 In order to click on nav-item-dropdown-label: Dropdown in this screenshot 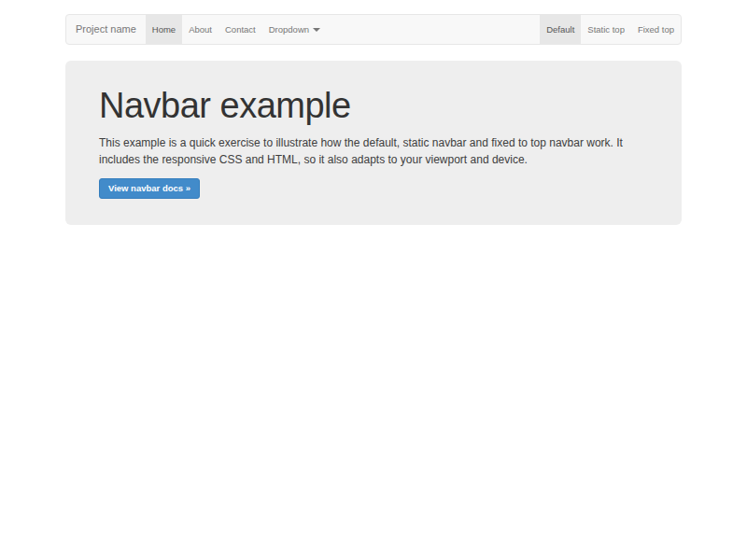, I will do `click(289, 30)`.